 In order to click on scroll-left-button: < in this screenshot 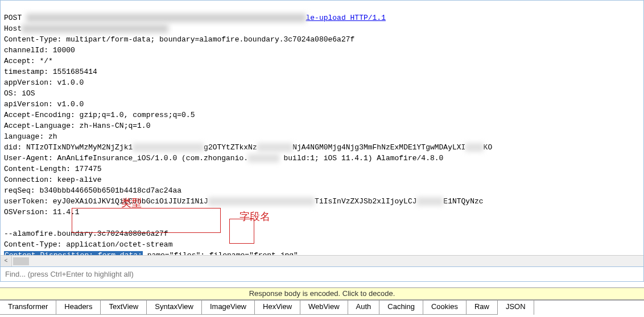, I will do `click(6, 261)`.